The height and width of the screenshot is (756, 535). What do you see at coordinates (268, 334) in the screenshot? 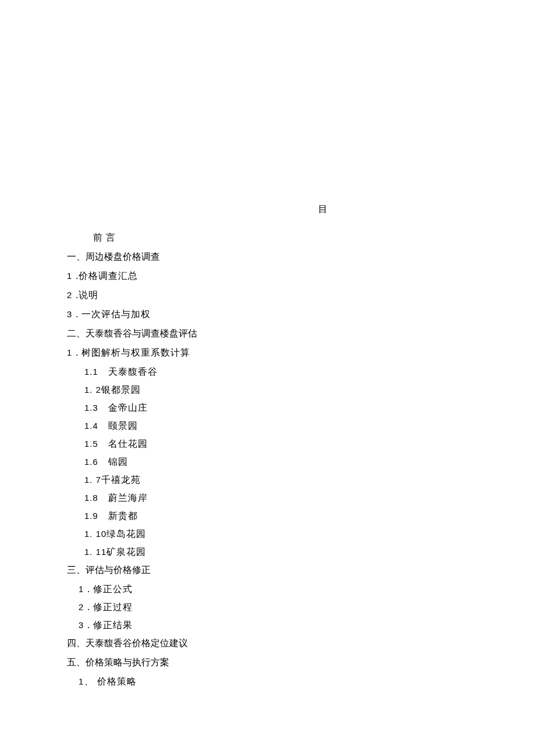
I see `toc-heading: 二、天泰馥香谷与调查楼盘评估` at bounding box center [268, 334].